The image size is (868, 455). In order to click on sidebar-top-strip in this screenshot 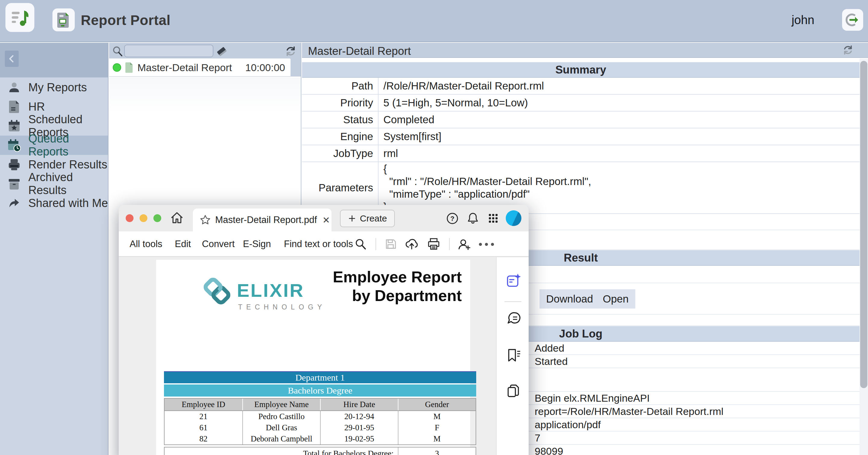, I will do `click(54, 60)`.